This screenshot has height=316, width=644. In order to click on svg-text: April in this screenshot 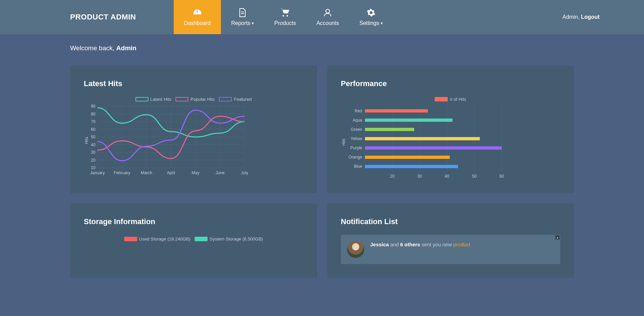, I will do `click(171, 173)`.